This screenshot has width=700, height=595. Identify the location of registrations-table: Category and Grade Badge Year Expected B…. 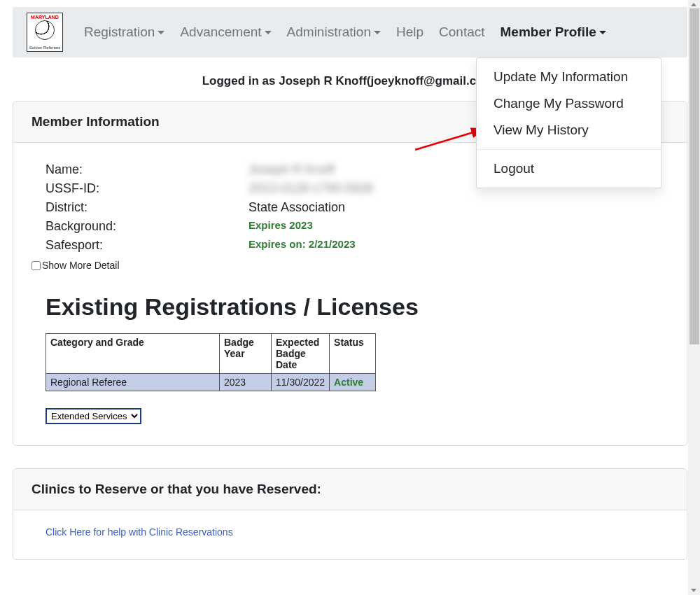
(211, 363).